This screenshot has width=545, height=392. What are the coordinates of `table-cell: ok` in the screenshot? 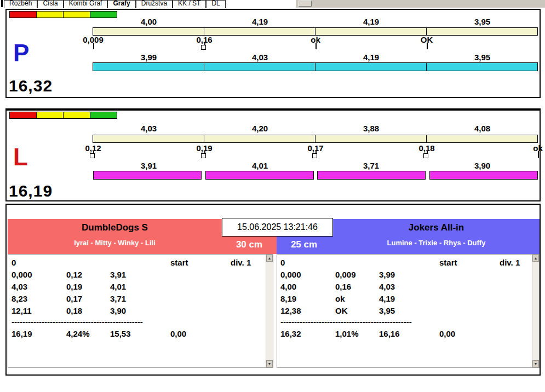 It's located at (340, 299).